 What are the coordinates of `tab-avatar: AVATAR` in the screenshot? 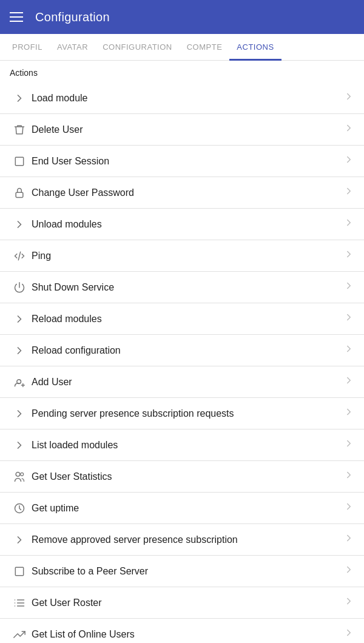 It's located at (73, 47).